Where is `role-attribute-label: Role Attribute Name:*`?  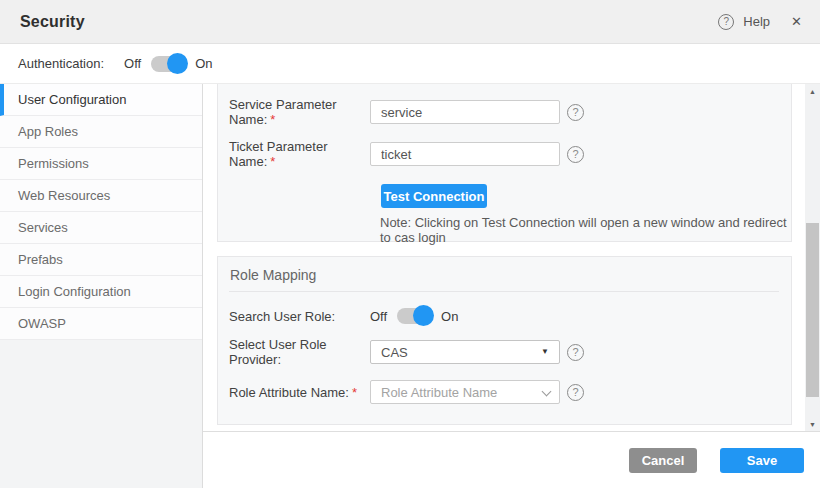
role-attribute-label: Role Attribute Name:* is located at coordinates (300, 392).